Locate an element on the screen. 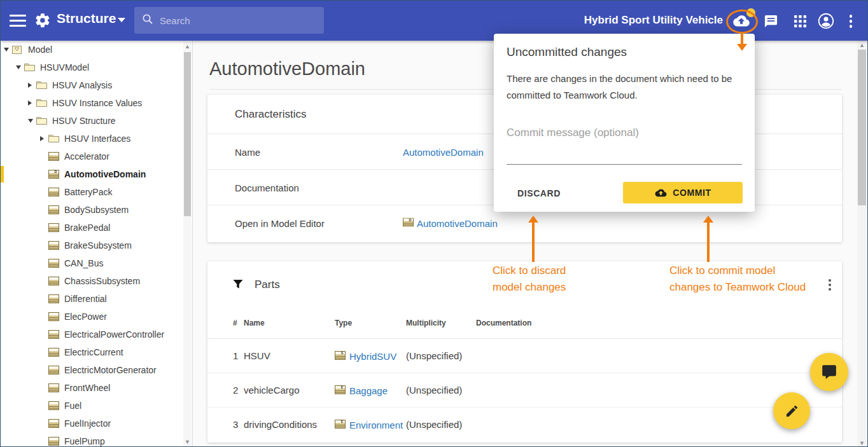 This screenshot has width=868, height=447. tree-item: HSUV Instance Values is located at coordinates (97, 103).